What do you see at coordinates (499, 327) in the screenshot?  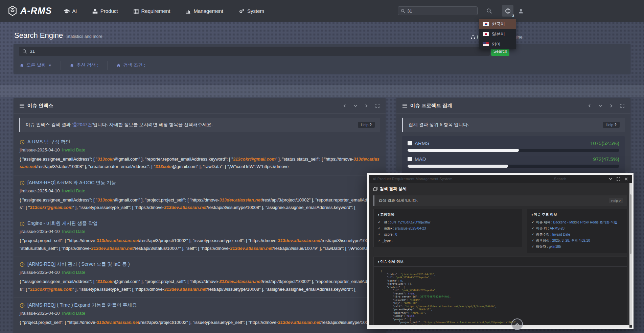 I see `modal-horizontal-scrollbar` at bounding box center [499, 327].